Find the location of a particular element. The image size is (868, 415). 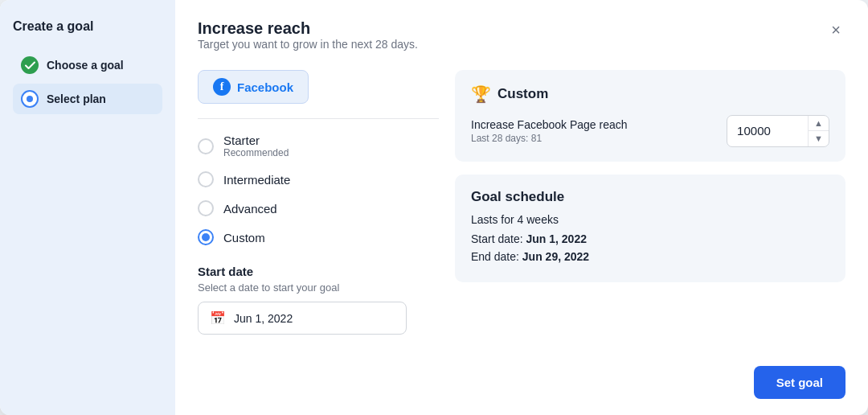

sidebar-item-select-plan-label: Select plan is located at coordinates (76, 99).